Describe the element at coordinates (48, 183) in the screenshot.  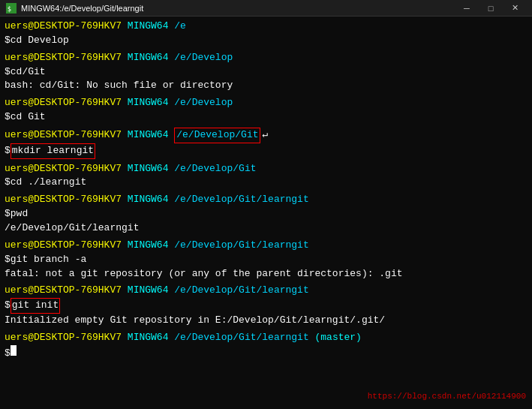
I see `command: cd ./learngit` at that location.